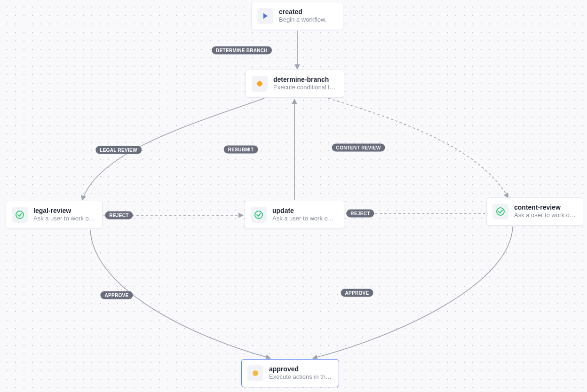 This screenshot has width=587, height=392. What do you see at coordinates (255, 373) in the screenshot?
I see `circle-icon` at bounding box center [255, 373].